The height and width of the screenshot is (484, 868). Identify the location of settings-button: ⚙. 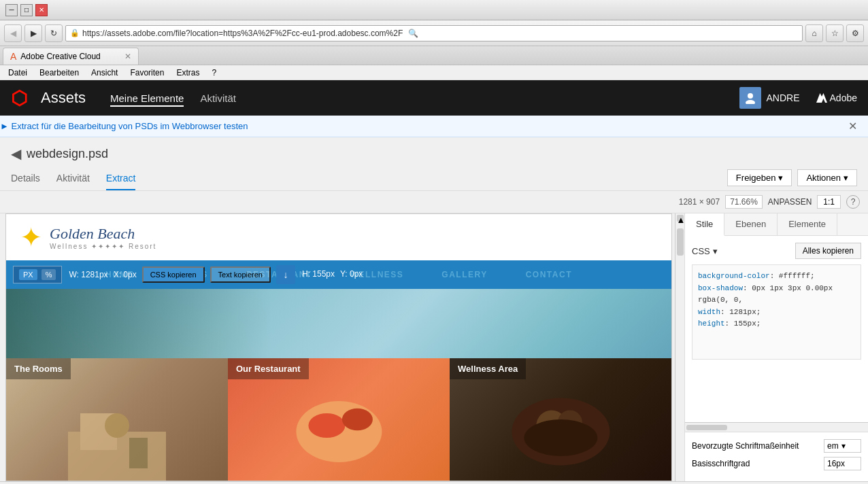
(855, 33).